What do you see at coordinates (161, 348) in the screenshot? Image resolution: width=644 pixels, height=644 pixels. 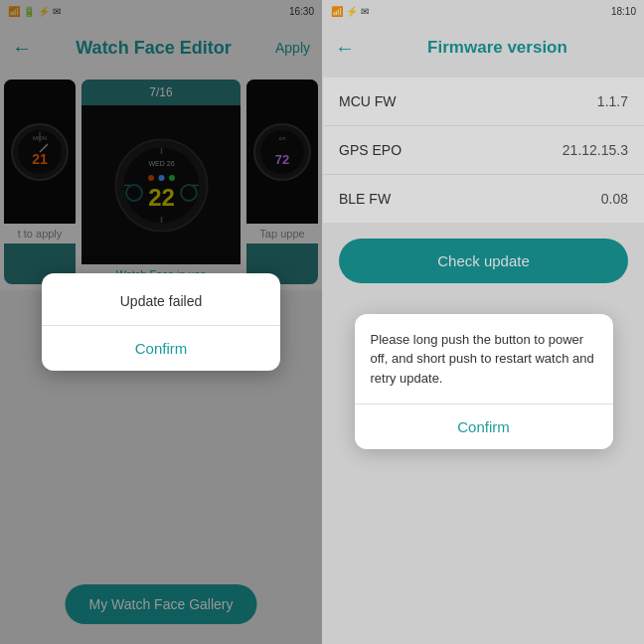 I see `modal-confirm-button: Confirm` at bounding box center [161, 348].